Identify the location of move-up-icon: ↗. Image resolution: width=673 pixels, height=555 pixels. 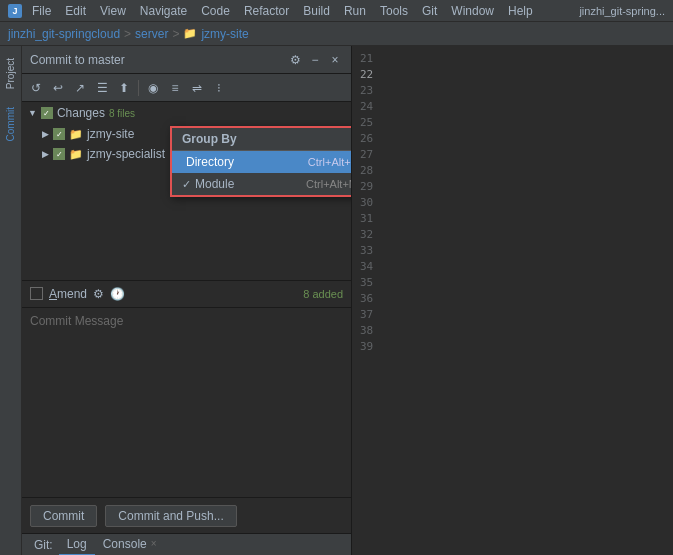
(80, 88).